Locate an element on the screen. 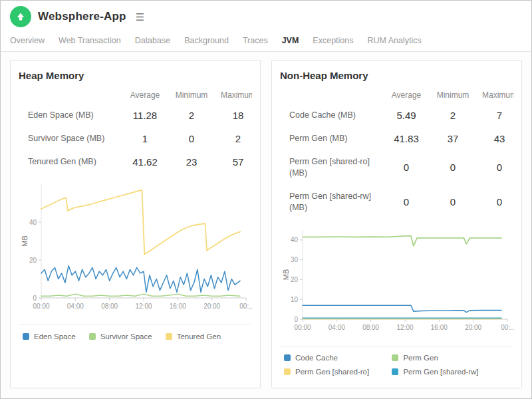 Image resolution: width=532 pixels, height=399 pixels. tab-jvm: JVM is located at coordinates (291, 42).